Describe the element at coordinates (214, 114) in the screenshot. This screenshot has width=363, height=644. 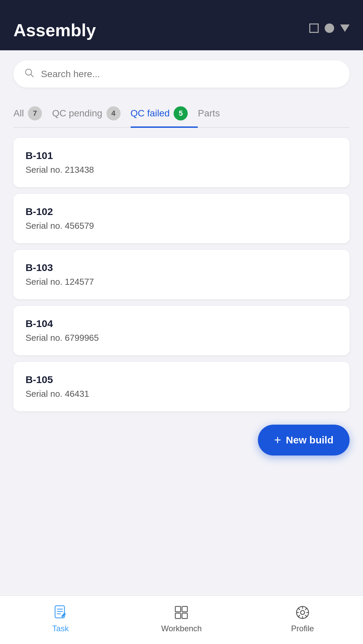
I see `tab-parts: Parts` at that location.